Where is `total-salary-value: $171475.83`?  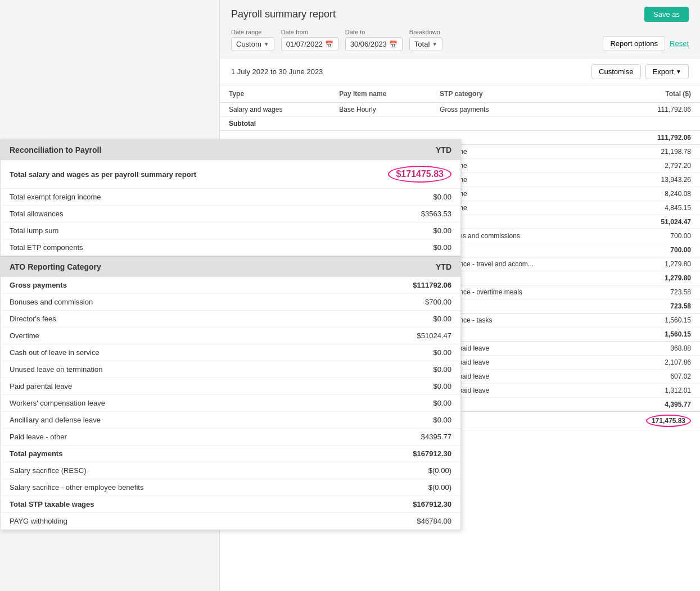 total-salary-value: $171475.83 is located at coordinates (419, 174).